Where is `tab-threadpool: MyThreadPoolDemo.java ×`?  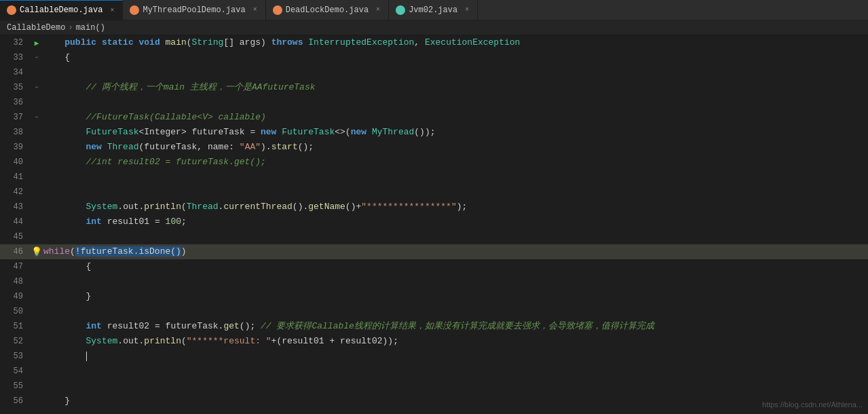
tab-threadpool: MyThreadPoolDemo.java × is located at coordinates (194, 10).